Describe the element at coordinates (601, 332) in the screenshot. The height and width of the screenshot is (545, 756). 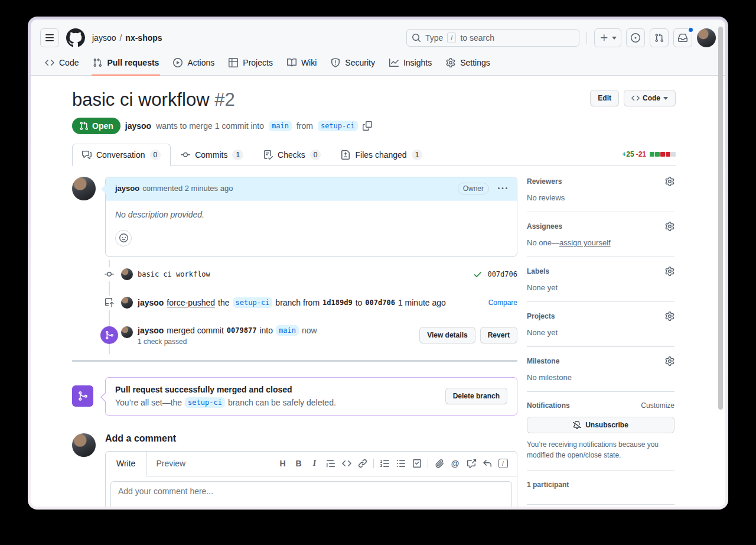
I see `projects-value: None yet` at that location.